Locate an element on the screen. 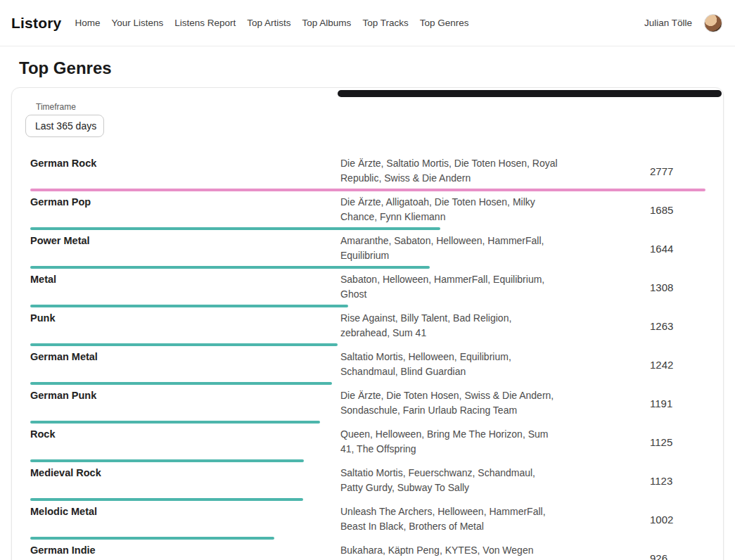 The height and width of the screenshot is (560, 735). genre-artists: Die Ärzte, Saltatio Mortis, Die Toten Ho… is located at coordinates (449, 171).